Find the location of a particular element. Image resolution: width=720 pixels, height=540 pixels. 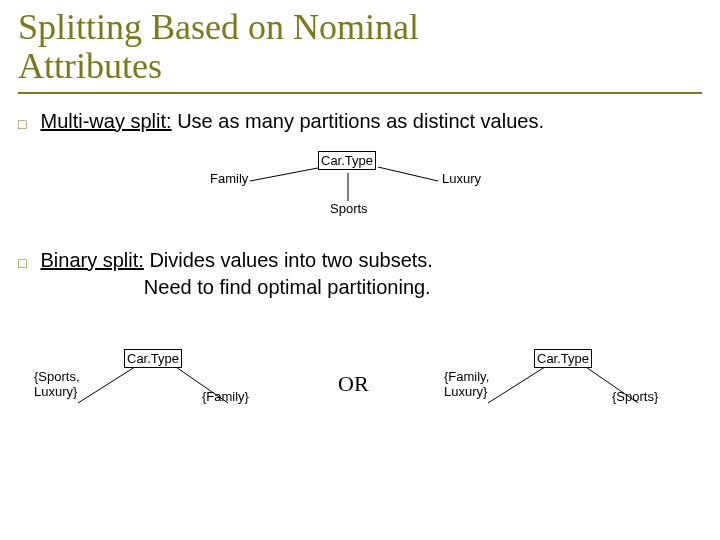

slide-title: Splitting Based on Nominal Attributes is located at coordinates (360, 47).